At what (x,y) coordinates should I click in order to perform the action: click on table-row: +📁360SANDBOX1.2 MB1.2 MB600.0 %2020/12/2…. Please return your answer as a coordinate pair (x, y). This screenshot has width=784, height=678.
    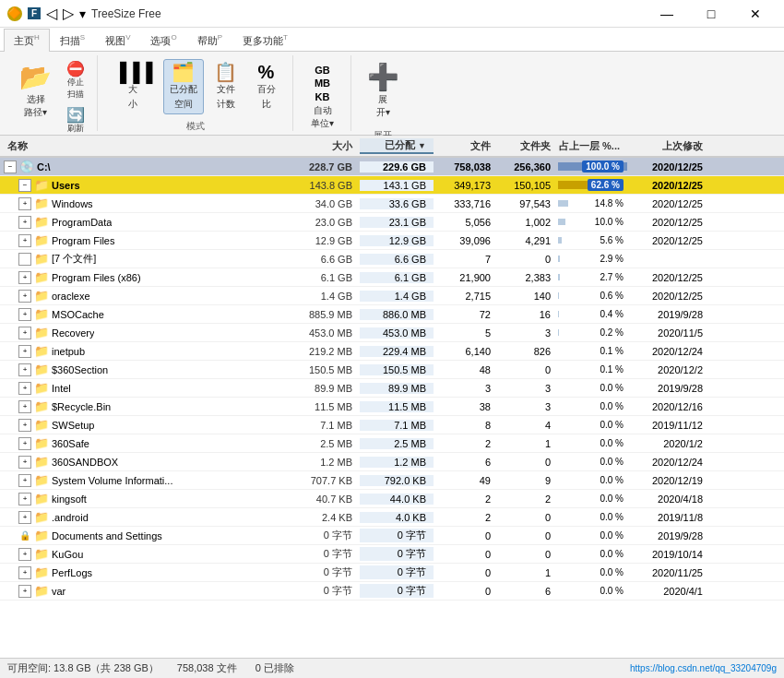
    Looking at the image, I should click on (392, 462).